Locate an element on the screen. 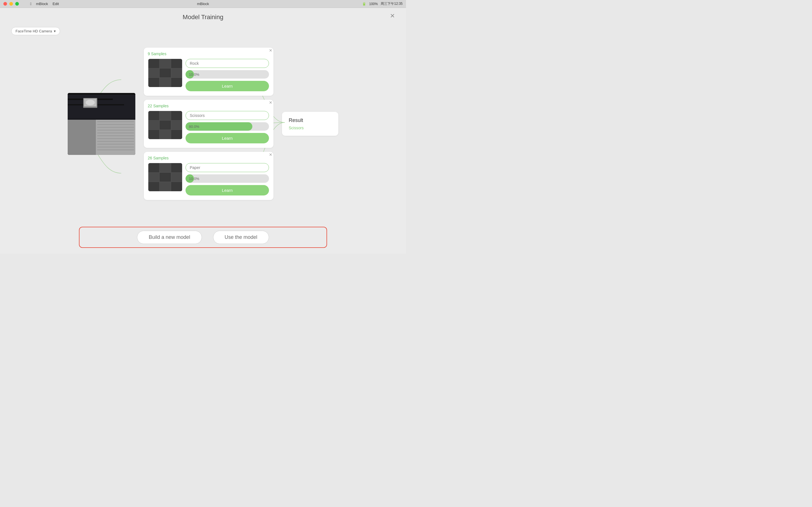  thumb-s6 is located at coordinates (176, 125).